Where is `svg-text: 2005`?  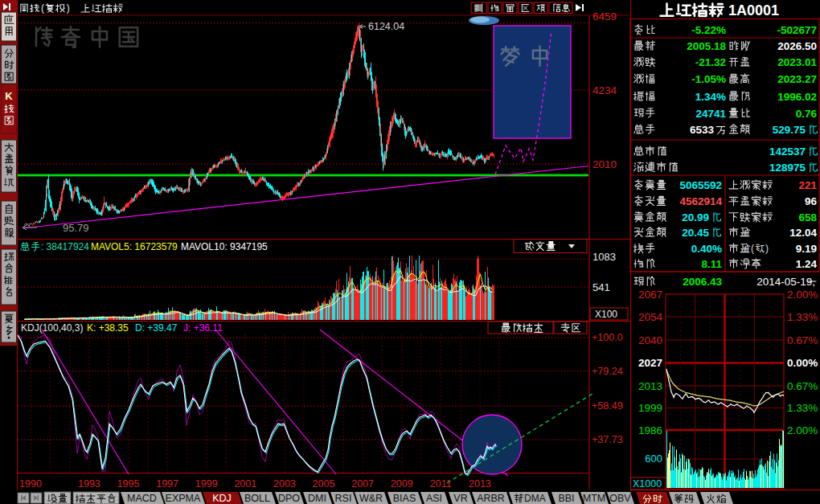
svg-text: 2005 is located at coordinates (324, 484).